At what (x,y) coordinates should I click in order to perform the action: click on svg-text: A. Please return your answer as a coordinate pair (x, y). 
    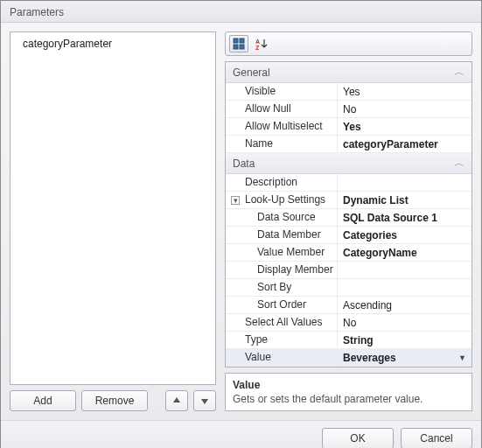
    Looking at the image, I should click on (257, 42).